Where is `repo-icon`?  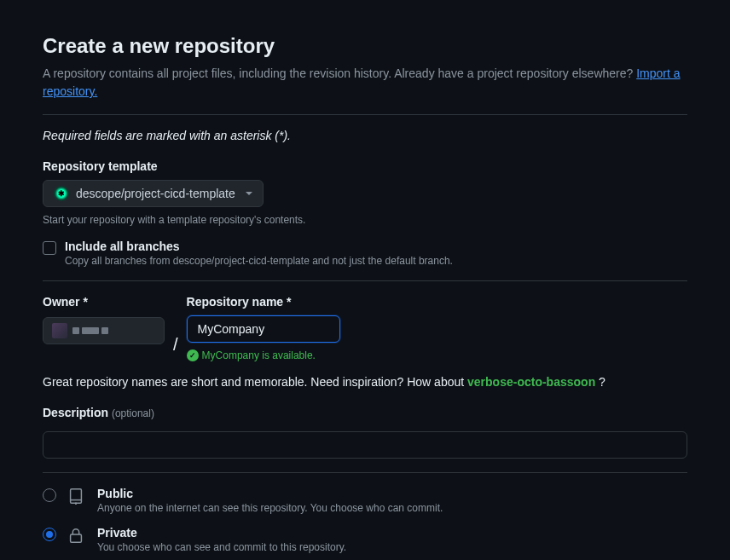
repo-icon is located at coordinates (77, 498).